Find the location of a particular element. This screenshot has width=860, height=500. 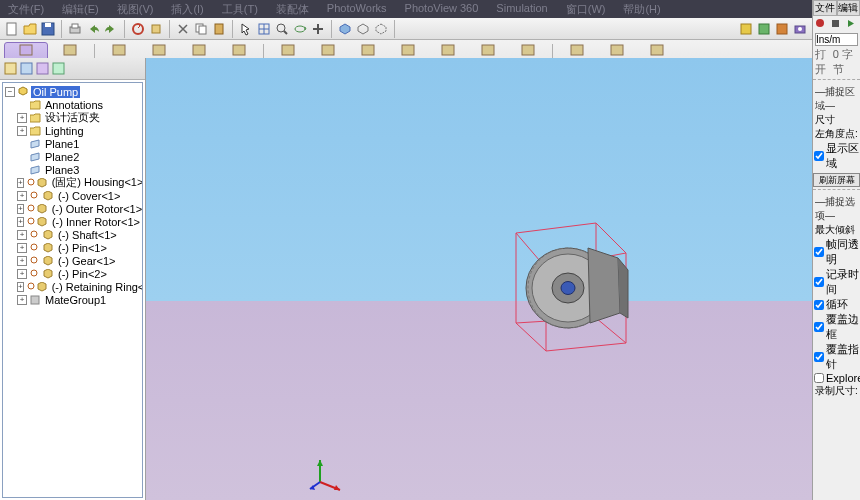

label-size: 尺寸 is located at coordinates (836, 120).